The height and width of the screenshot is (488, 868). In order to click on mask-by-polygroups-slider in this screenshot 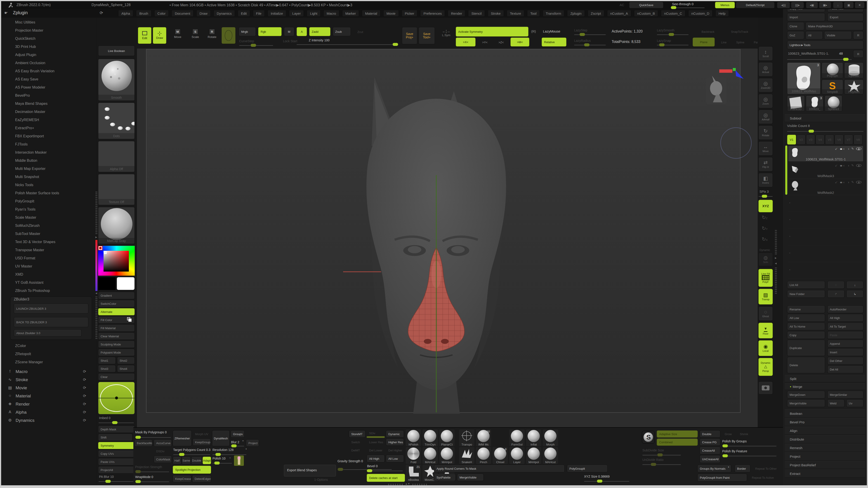, I will do `click(153, 437)`.